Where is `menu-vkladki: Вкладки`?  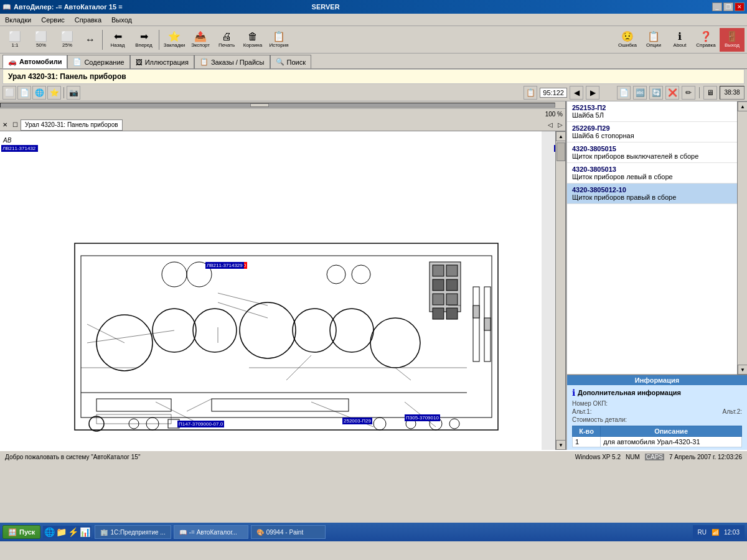 menu-vkladki: Вкладки is located at coordinates (18, 20).